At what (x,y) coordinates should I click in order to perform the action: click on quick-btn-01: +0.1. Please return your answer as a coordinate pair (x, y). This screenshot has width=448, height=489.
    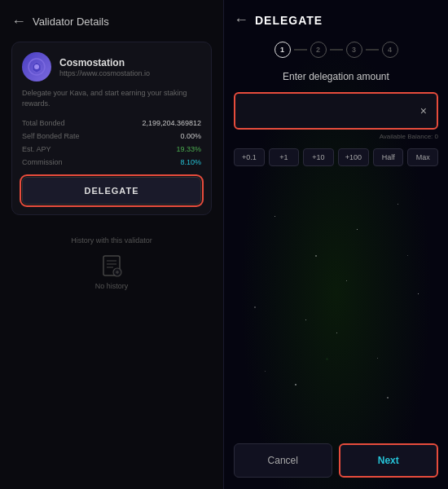
    Looking at the image, I should click on (249, 157).